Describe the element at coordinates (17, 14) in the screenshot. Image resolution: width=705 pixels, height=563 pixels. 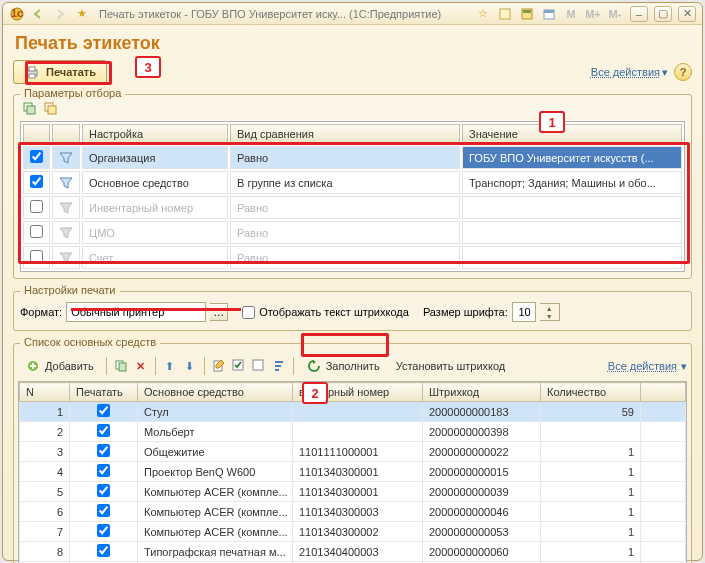
I see `app-icon: 1c` at that location.